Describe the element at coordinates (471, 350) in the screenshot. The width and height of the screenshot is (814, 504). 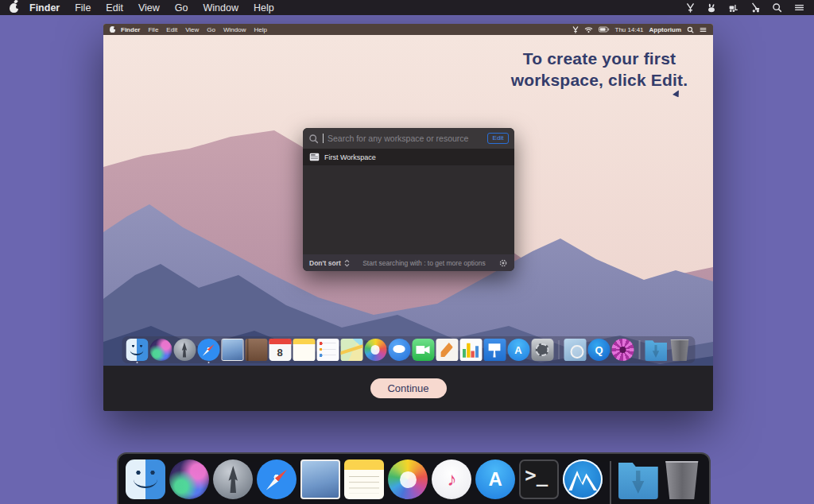
I see `numbers-icon` at that location.